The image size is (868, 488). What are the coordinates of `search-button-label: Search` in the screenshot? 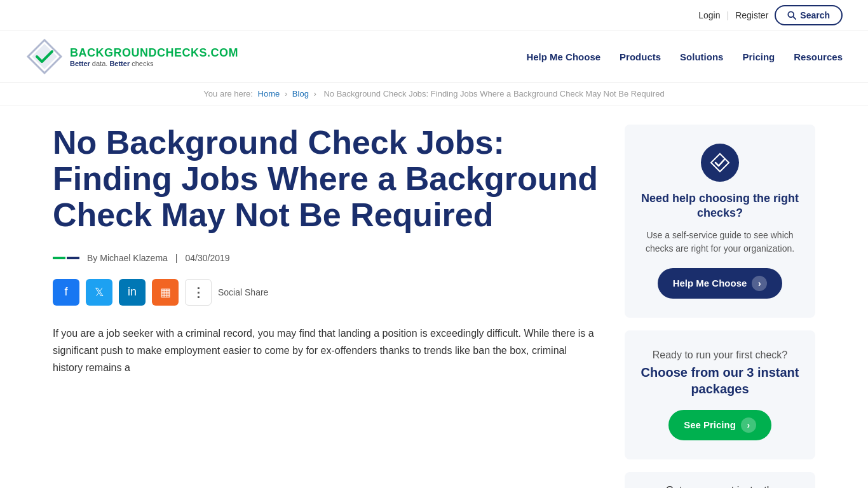 It's located at (815, 15).